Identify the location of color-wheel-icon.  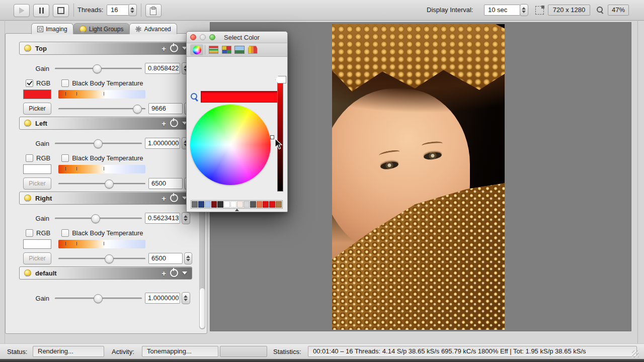
(197, 50).